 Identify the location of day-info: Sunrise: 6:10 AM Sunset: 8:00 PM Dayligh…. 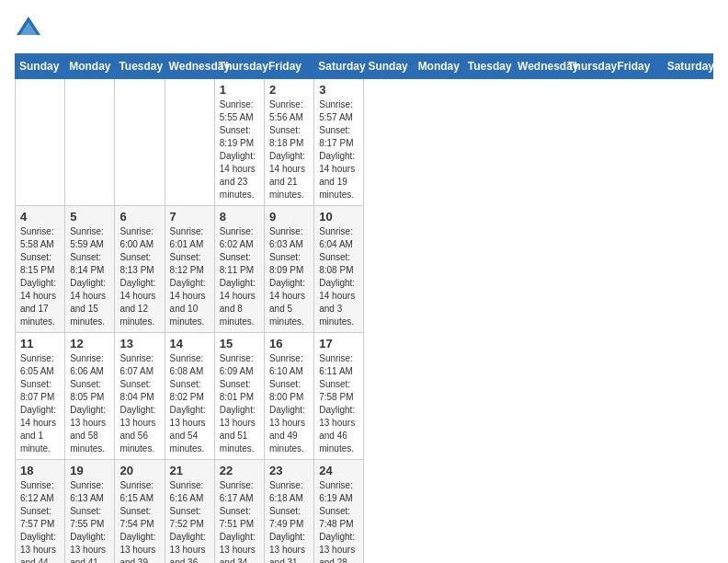
(289, 404).